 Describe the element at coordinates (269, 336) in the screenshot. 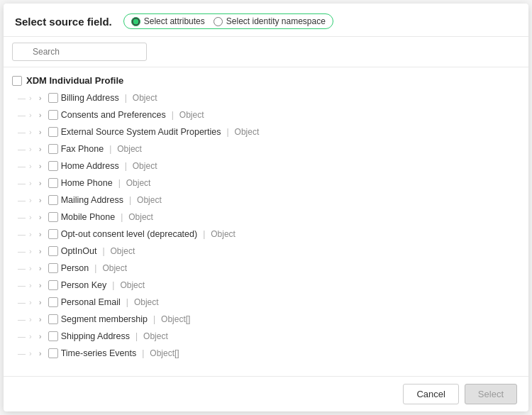

I see `tree-item: — › › Shipping Address | Object` at that location.